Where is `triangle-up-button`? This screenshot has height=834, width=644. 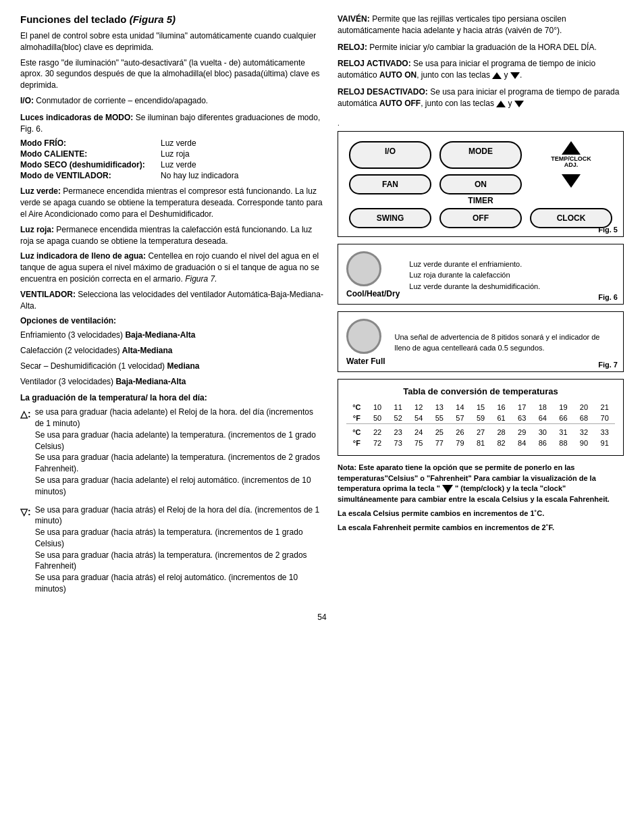
triangle-up-button is located at coordinates (571, 148).